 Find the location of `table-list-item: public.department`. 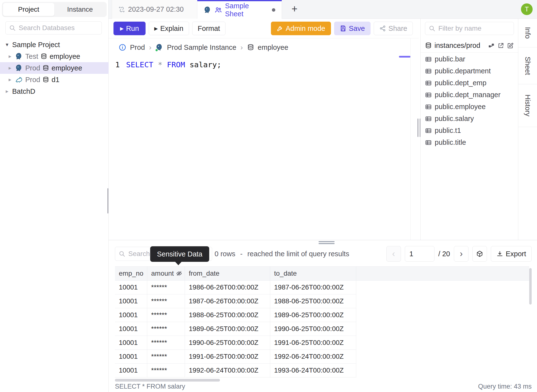

table-list-item: public.department is located at coordinates (469, 71).